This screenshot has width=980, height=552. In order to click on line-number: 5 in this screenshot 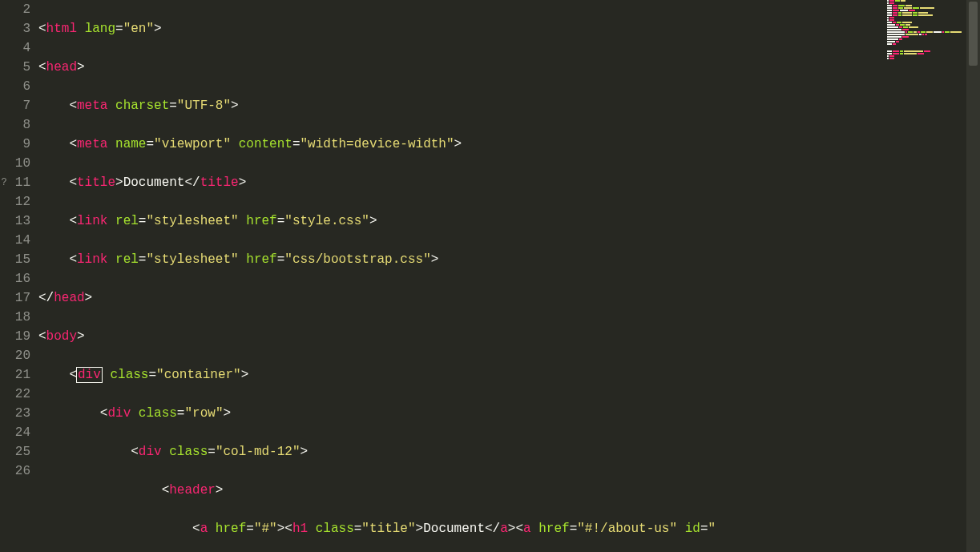, I will do `click(15, 67)`.